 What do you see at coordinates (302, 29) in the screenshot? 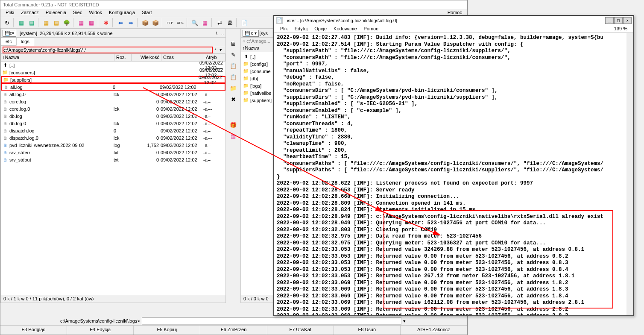
I see `lister-menu-edit: Edytuj` at bounding box center [302, 29].